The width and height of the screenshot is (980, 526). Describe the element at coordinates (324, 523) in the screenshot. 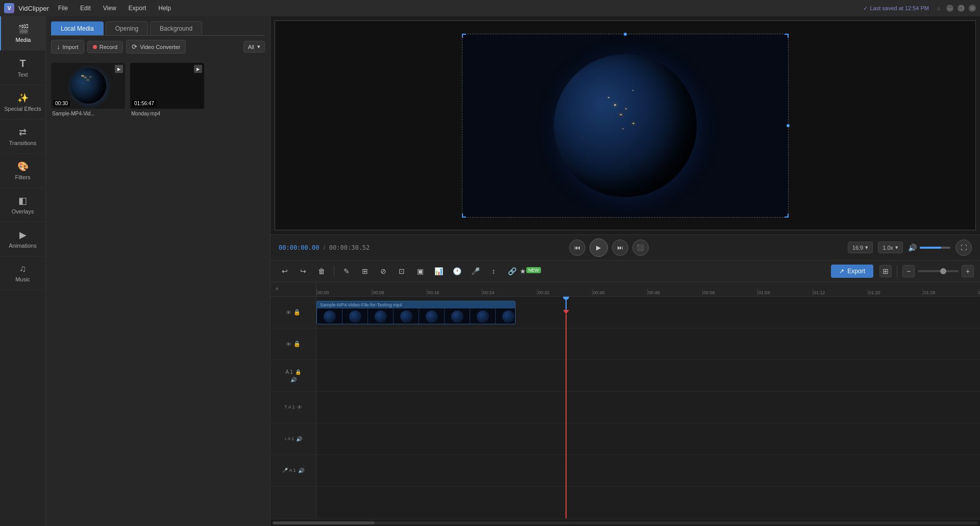

I see `scrollbar-thumb` at that location.